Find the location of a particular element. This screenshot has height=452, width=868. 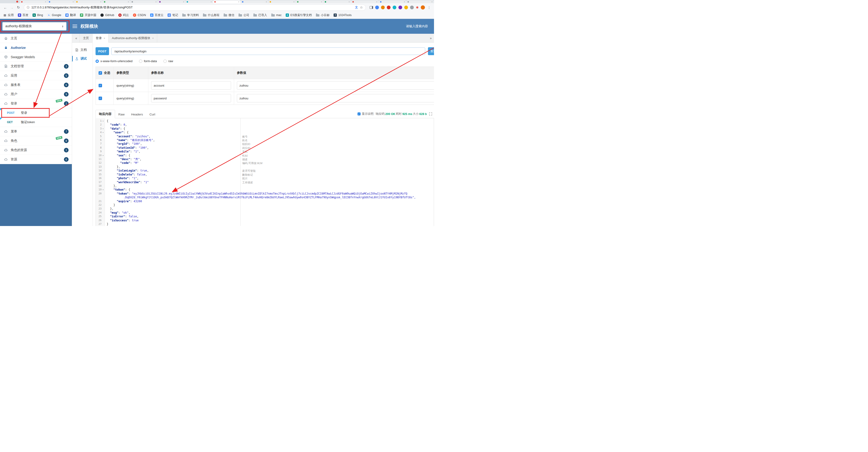

fullscreen-icon is located at coordinates (431, 114).